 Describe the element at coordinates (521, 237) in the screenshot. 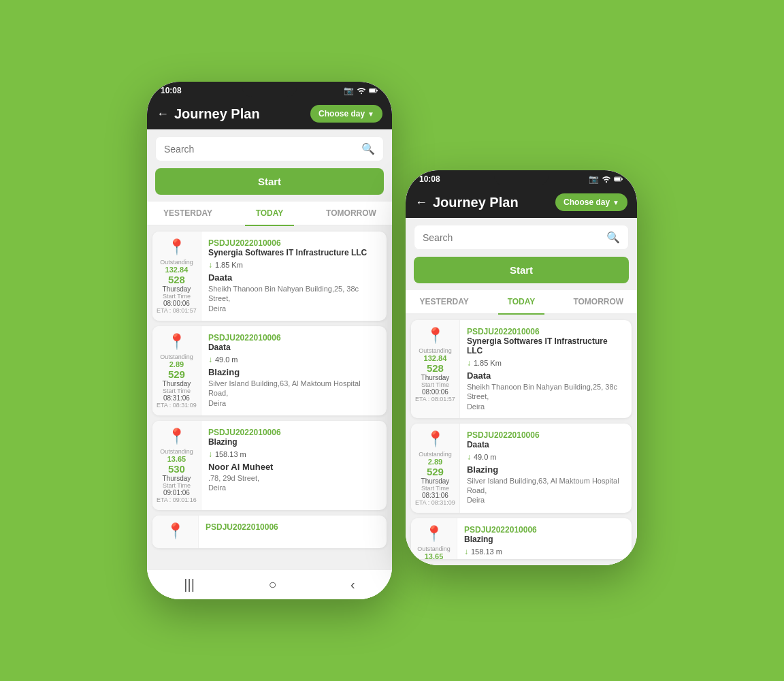

I see `search-bar-small: 🔍` at that location.